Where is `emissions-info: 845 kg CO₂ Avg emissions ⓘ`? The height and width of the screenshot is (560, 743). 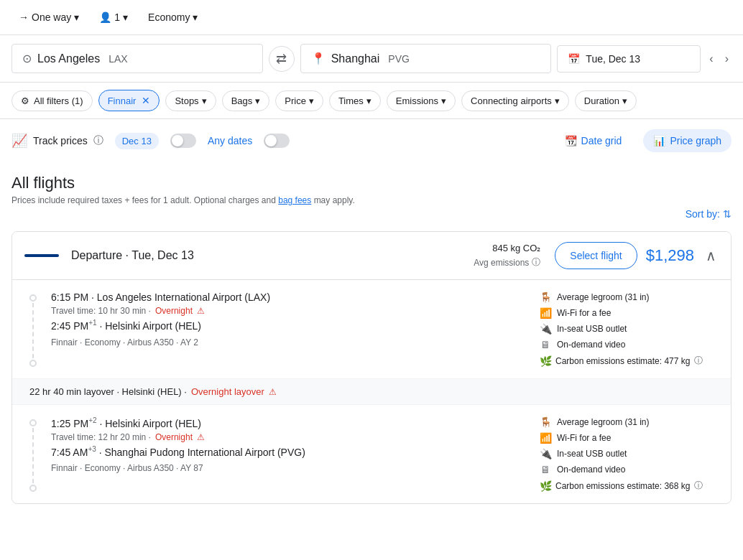
emissions-info: 845 kg CO₂ Avg emissions ⓘ is located at coordinates (507, 256).